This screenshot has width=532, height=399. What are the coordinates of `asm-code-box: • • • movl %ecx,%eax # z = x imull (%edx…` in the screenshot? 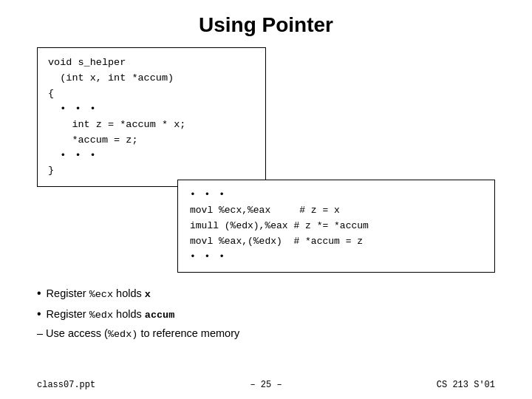 It's located at (336, 226).